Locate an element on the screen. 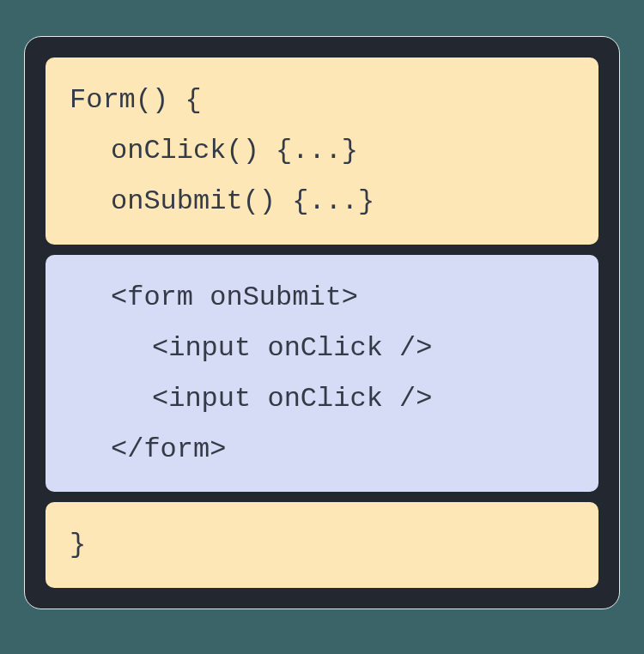 The height and width of the screenshot is (654, 644). code-block-close: } is located at coordinates (322, 544).